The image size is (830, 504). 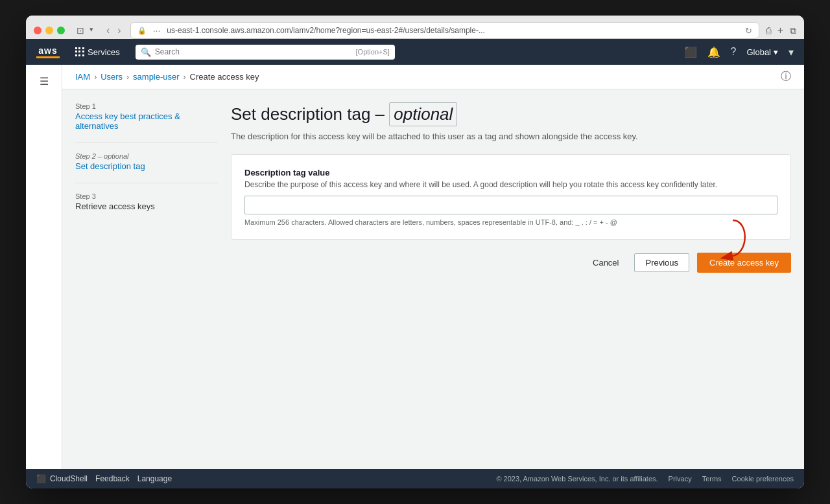 What do you see at coordinates (147, 166) in the screenshot?
I see `step-2-name: Set description tag` at bounding box center [147, 166].